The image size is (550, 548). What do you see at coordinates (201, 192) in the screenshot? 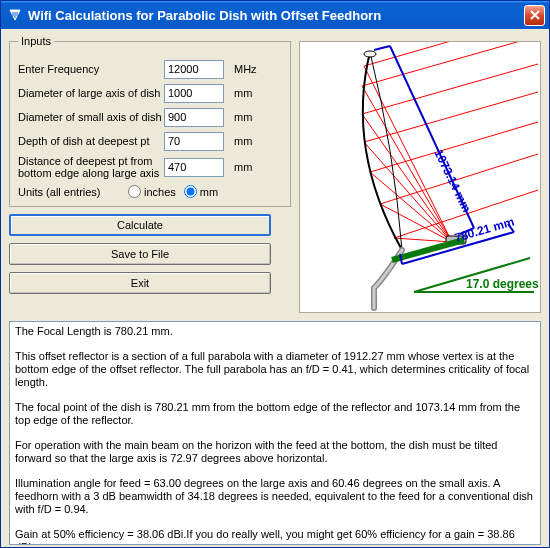
I see `units-mm-option: mm` at bounding box center [201, 192].